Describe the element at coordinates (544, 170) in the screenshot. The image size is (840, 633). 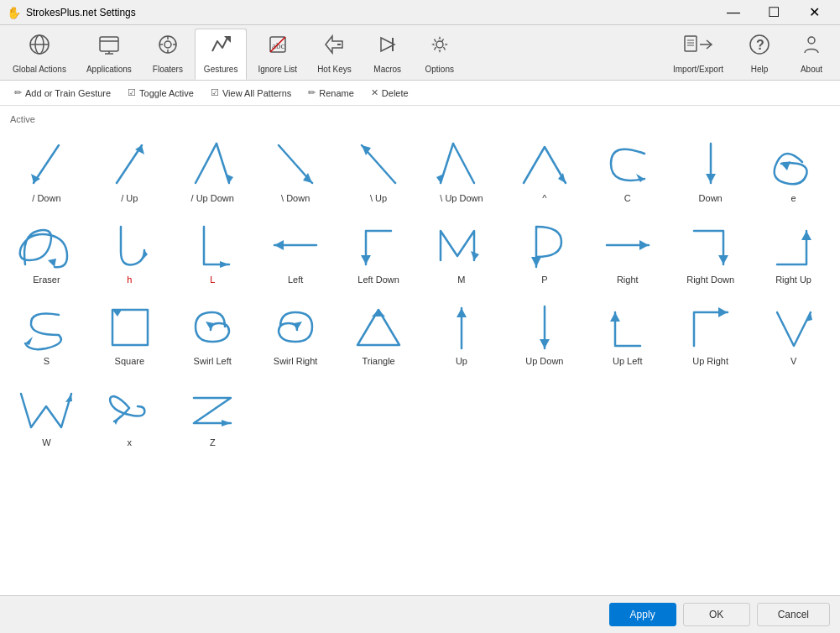
I see `gesture-caret: ^` at that location.